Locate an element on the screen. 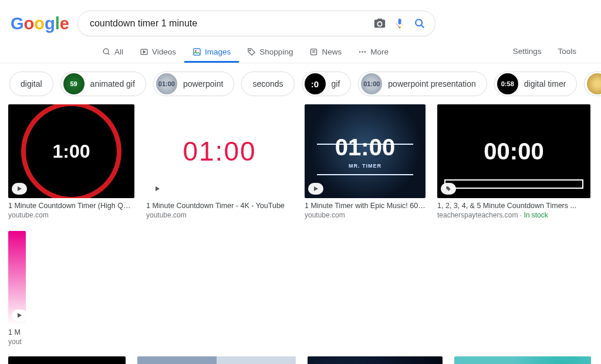  tab-shopping: Shopping is located at coordinates (270, 52).